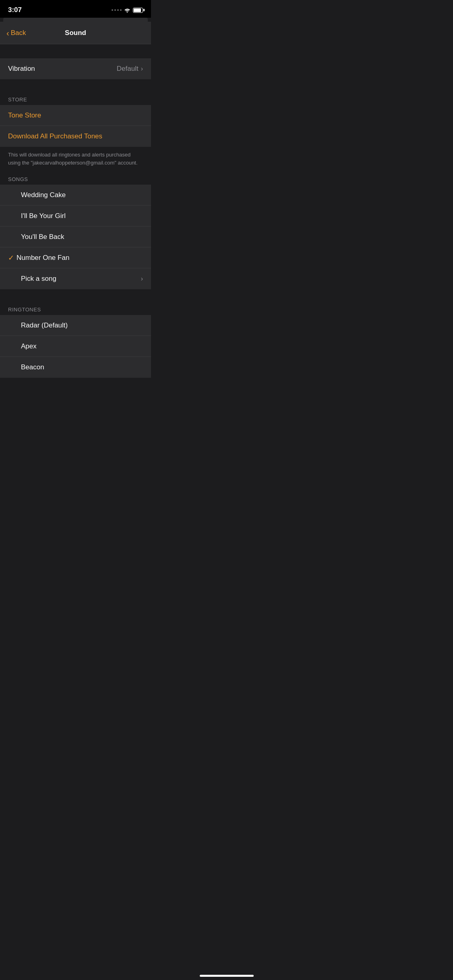 Image resolution: width=453 pixels, height=980 pixels. What do you see at coordinates (76, 9) in the screenshot?
I see `status-bar: 3:07` at bounding box center [76, 9].